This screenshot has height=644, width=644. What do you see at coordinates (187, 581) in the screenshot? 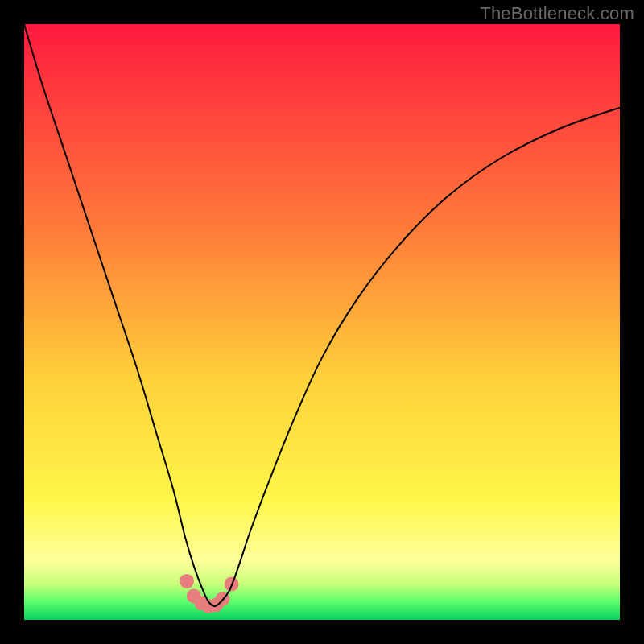
I see `marker-dot` at bounding box center [187, 581].